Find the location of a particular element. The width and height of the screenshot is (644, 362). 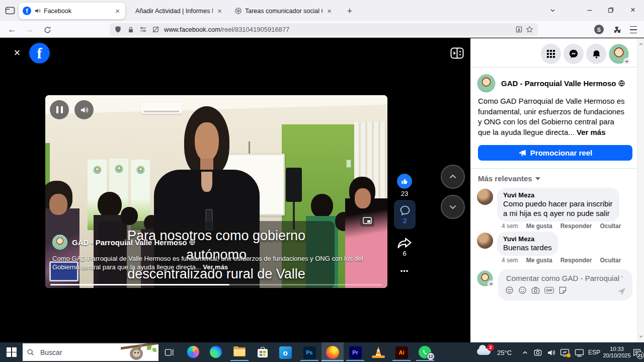

sticker-icon is located at coordinates (562, 290).